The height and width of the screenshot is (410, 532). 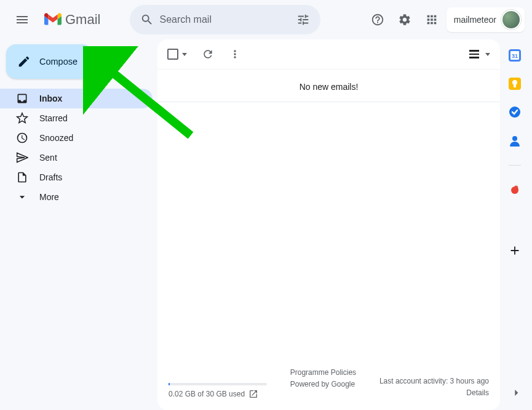 I want to click on sidebar-item-label: More, so click(x=49, y=197).